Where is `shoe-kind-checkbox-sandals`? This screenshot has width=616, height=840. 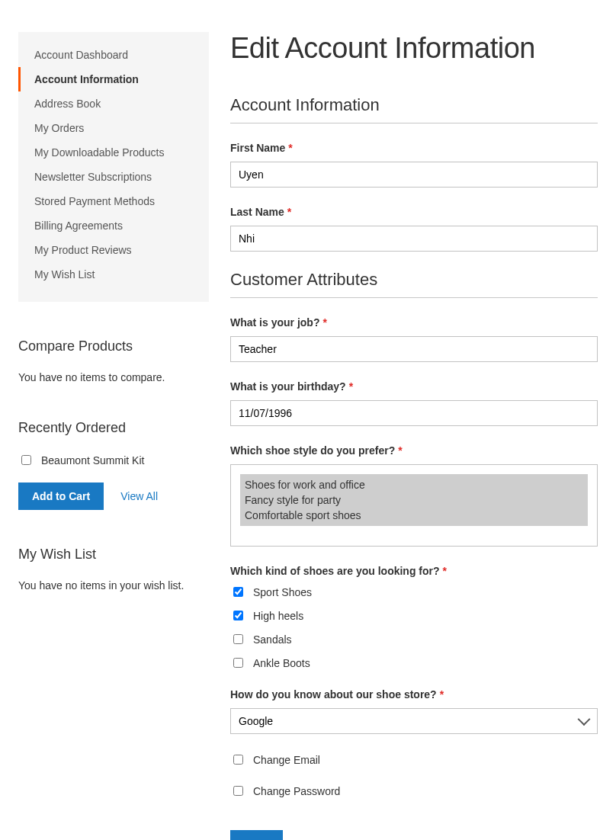
shoe-kind-checkbox-sandals is located at coordinates (238, 639).